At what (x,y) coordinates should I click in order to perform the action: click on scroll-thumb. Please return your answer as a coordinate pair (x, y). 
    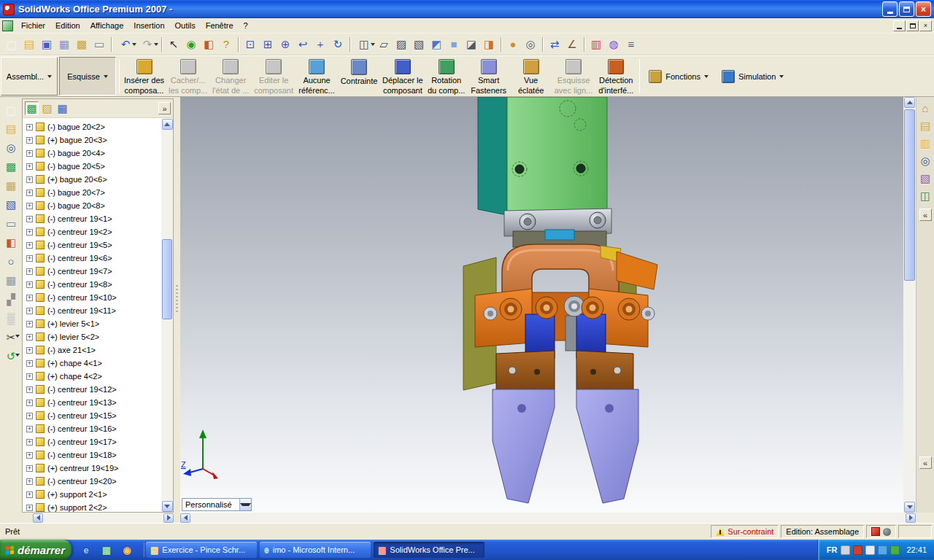
    Looking at the image, I should click on (167, 279).